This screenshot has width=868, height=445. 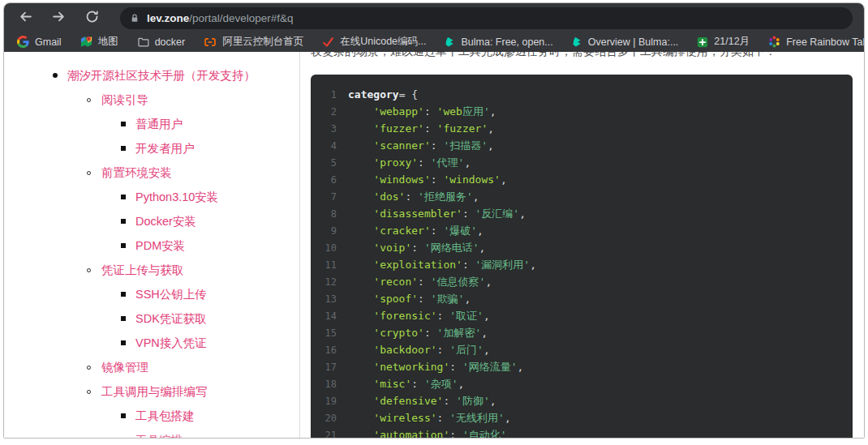 I want to click on sidebar-item: 工具调用与编排编写, so click(x=152, y=392).